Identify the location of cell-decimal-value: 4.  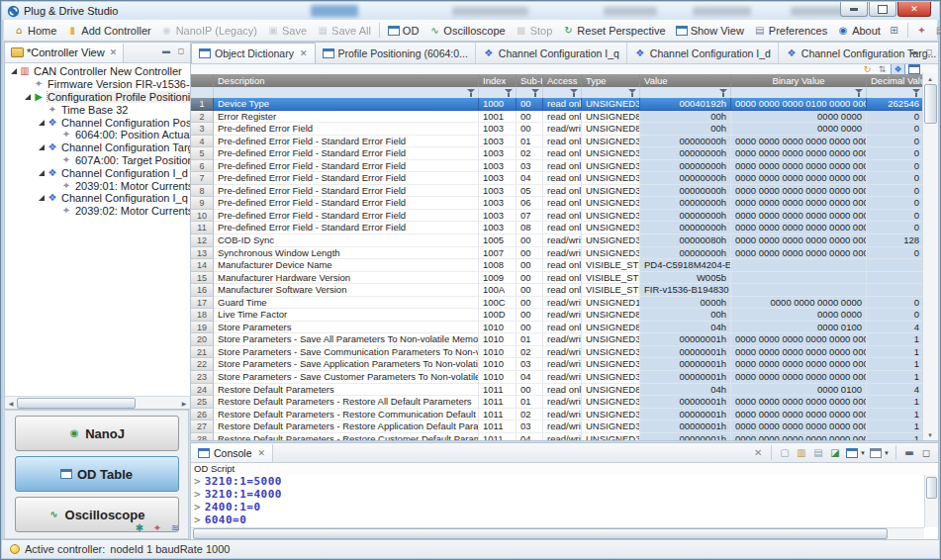
(894, 390).